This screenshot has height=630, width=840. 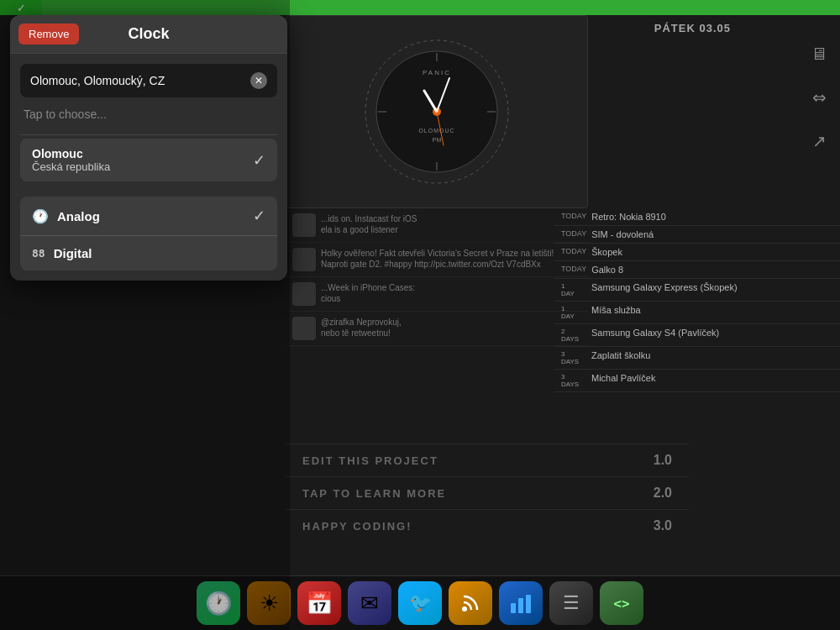 I want to click on dock-mail-icon: ✉, so click(x=370, y=603).